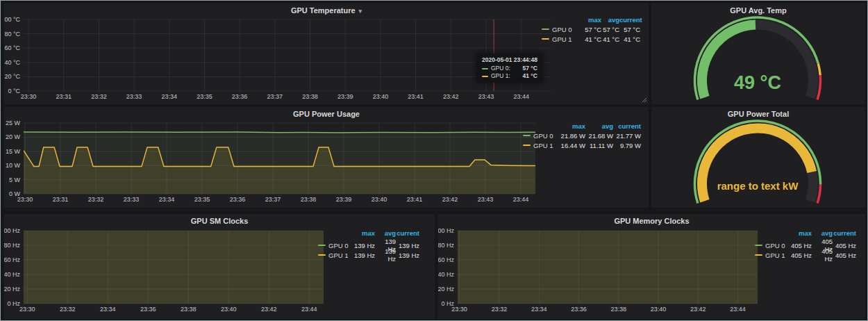  I want to click on legend-value: 11.11 W, so click(599, 146).